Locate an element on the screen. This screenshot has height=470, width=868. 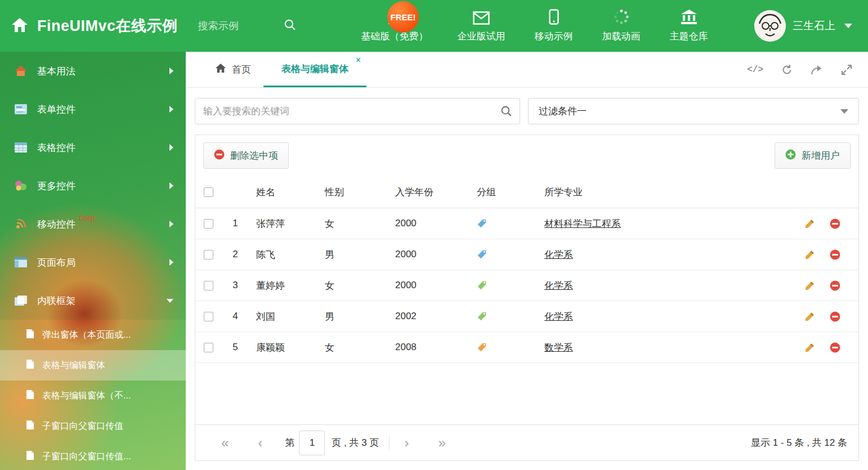
table-row: 1 张萍萍 女 2000 材料科学与工程系 is located at coordinates (527, 224).